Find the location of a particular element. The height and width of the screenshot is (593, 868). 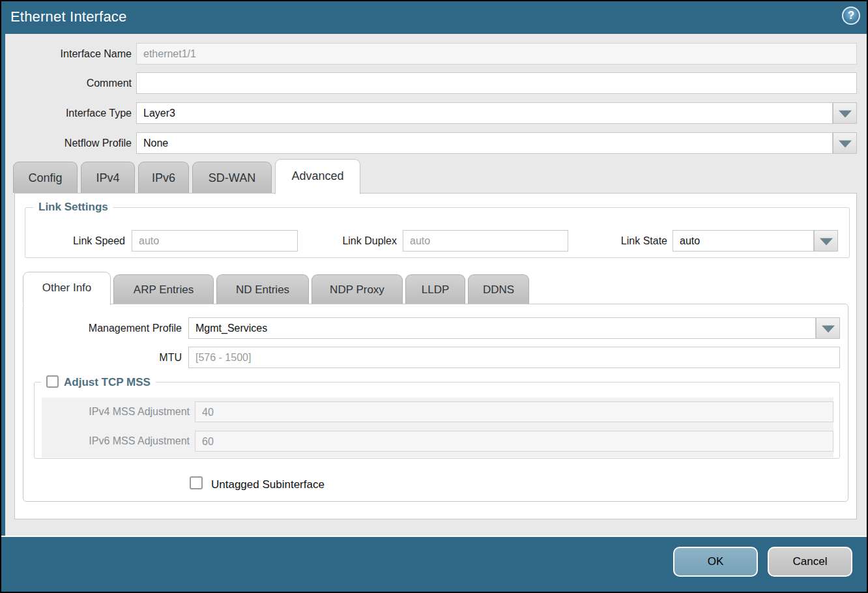

tab-sdwan: SD-WAN is located at coordinates (232, 177).